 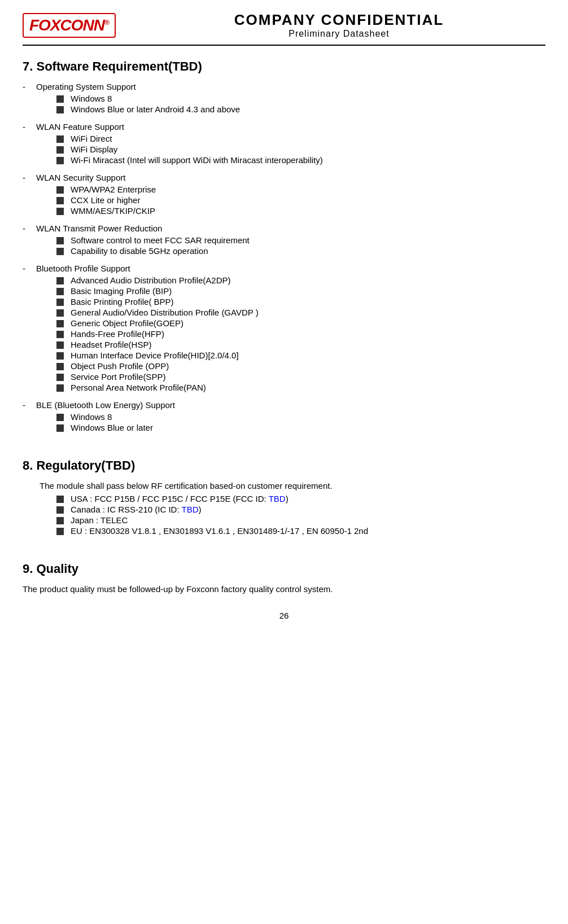 I want to click on item-text: USA : FCC P15B / FCC P15C / FCC P15E (FC…, so click(x=180, y=499).